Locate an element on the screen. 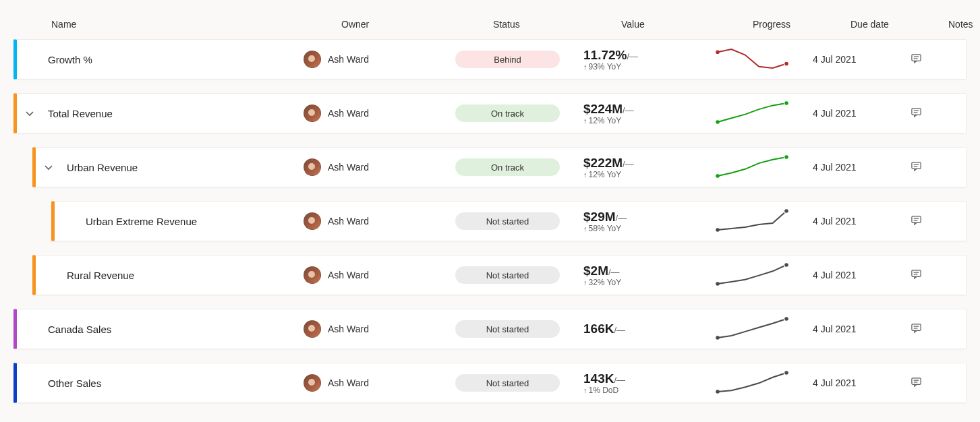  col-notes: Notes is located at coordinates (964, 24).